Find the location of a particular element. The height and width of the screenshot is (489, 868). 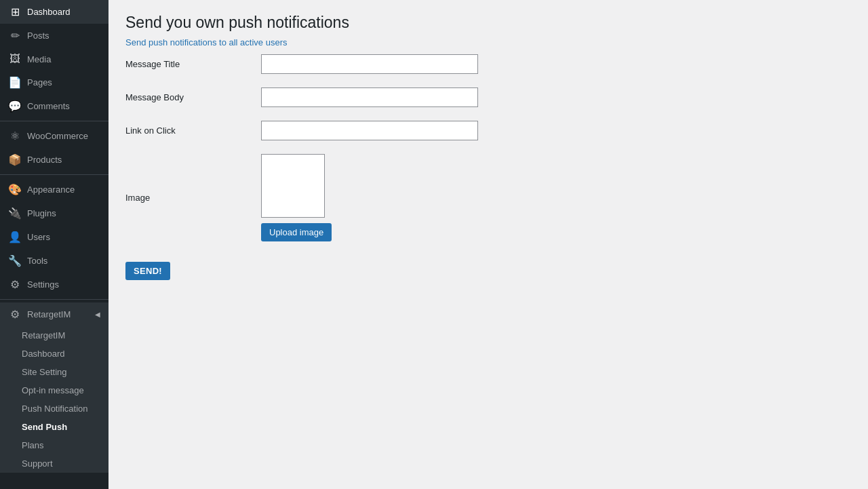

products-icon: 📦 is located at coordinates (15, 160).